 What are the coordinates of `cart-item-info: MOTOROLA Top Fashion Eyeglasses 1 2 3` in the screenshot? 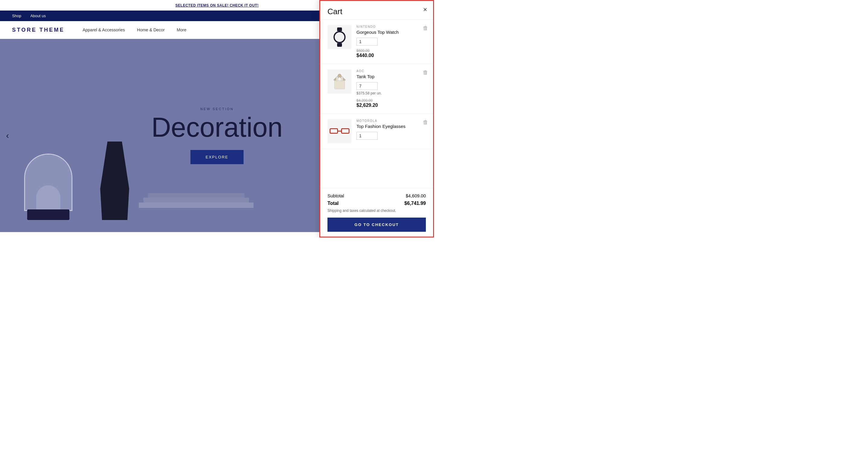 It's located at (391, 129).